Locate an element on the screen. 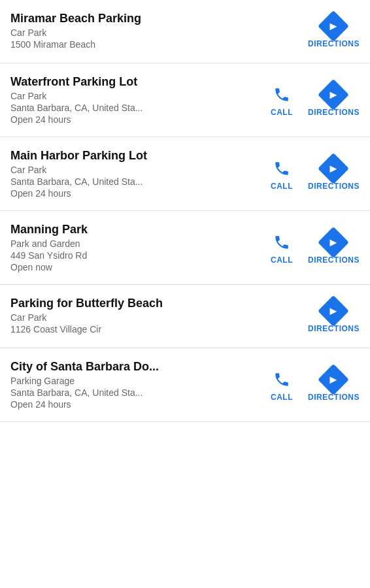 This screenshot has width=370, height=588. item-address: 449 San Ysidro Rd is located at coordinates (136, 255).